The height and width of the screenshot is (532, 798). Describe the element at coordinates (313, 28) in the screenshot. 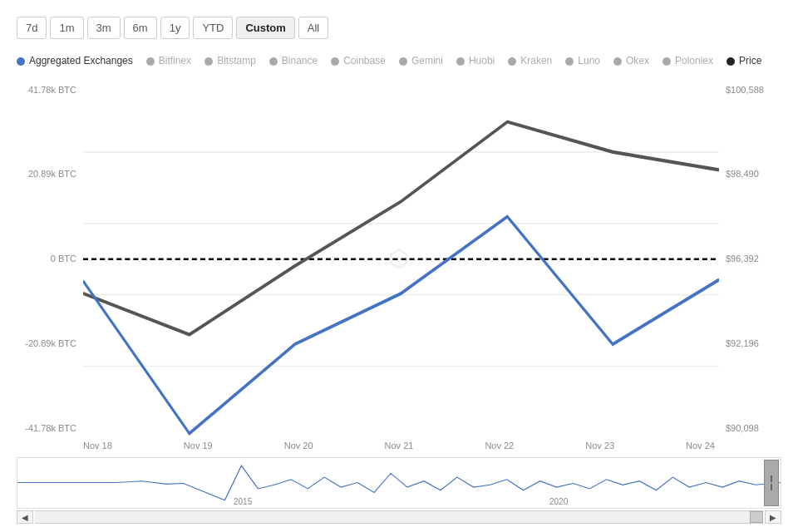

I see `time-btn-all: All` at that location.